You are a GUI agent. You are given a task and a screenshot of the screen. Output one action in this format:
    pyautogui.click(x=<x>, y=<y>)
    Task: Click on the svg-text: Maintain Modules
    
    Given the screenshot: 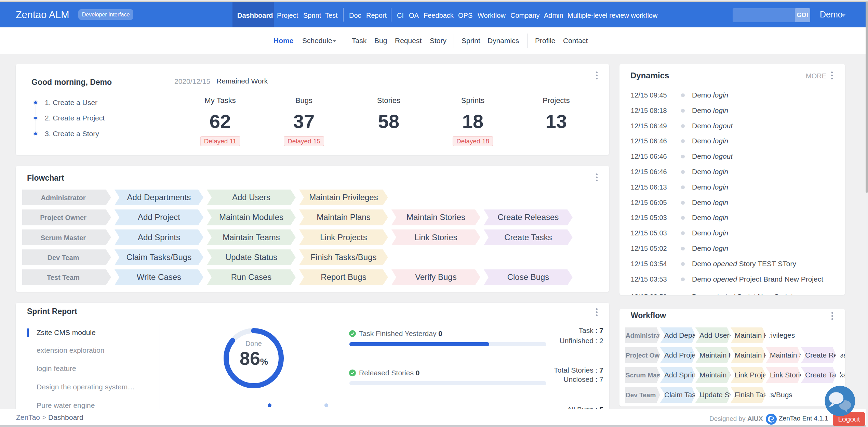 What is the action you would take?
    pyautogui.click(x=251, y=217)
    